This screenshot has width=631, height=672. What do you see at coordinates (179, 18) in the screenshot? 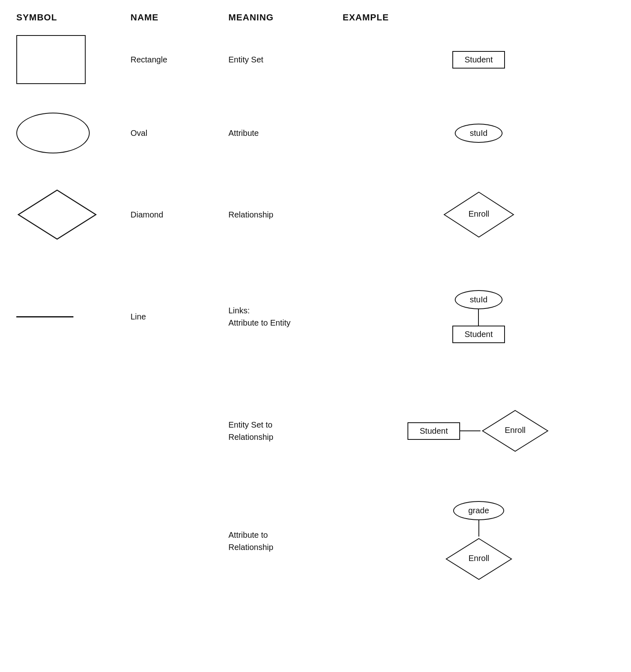
I see `col-header-name: NAME` at bounding box center [179, 18].